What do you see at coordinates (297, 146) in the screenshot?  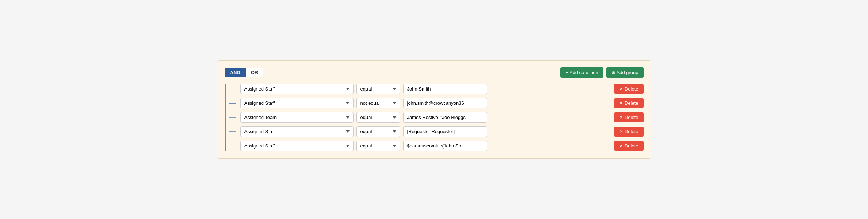 I see `field-select-4: Assigned StaffAssigned Team` at bounding box center [297, 146].